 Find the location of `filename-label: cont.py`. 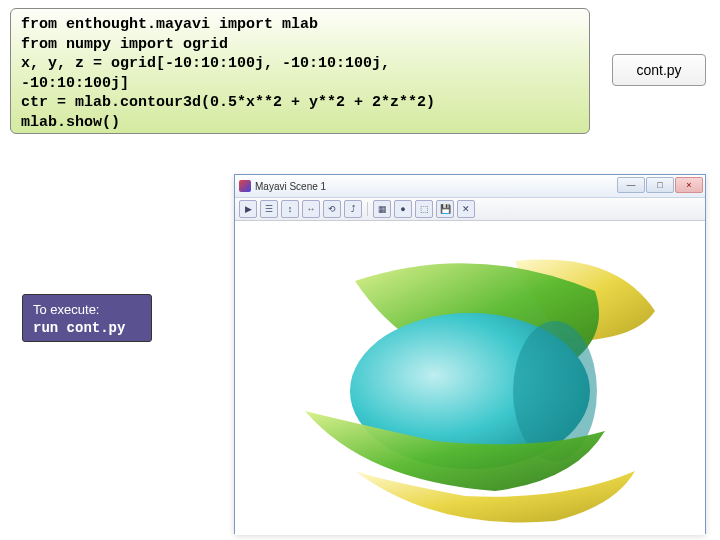

filename-label: cont.py is located at coordinates (659, 70).